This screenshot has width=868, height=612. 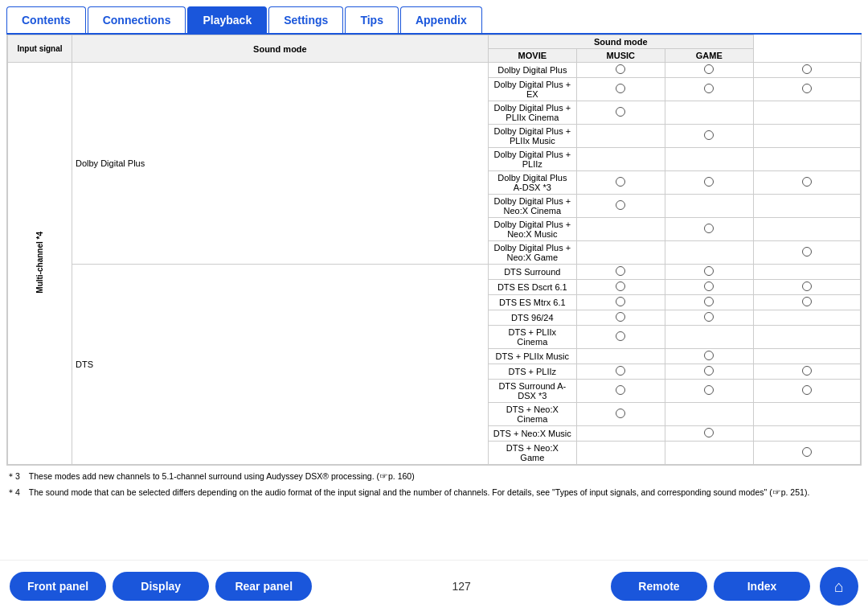 What do you see at coordinates (709, 56) in the screenshot?
I see `header-game: GAME` at bounding box center [709, 56].